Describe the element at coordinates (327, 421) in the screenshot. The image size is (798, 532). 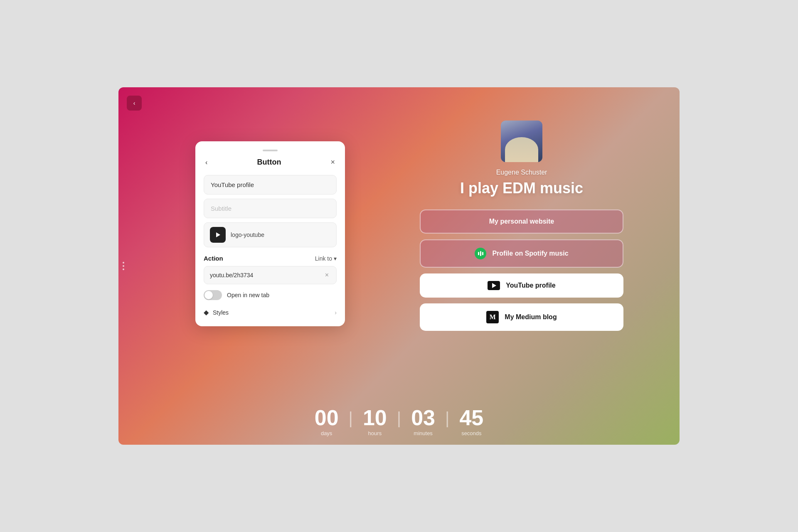
I see `countdown-days: 00 days` at that location.